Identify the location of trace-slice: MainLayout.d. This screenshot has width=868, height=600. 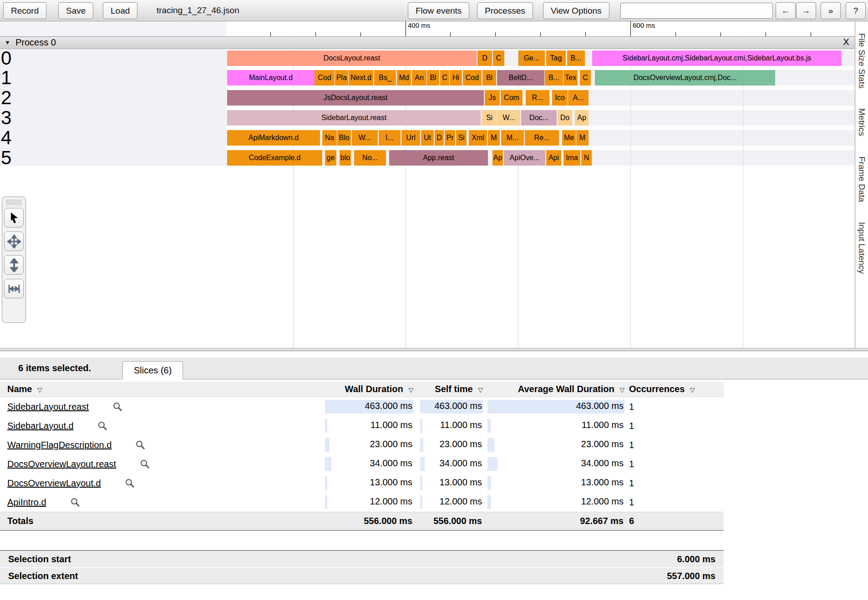
(271, 78).